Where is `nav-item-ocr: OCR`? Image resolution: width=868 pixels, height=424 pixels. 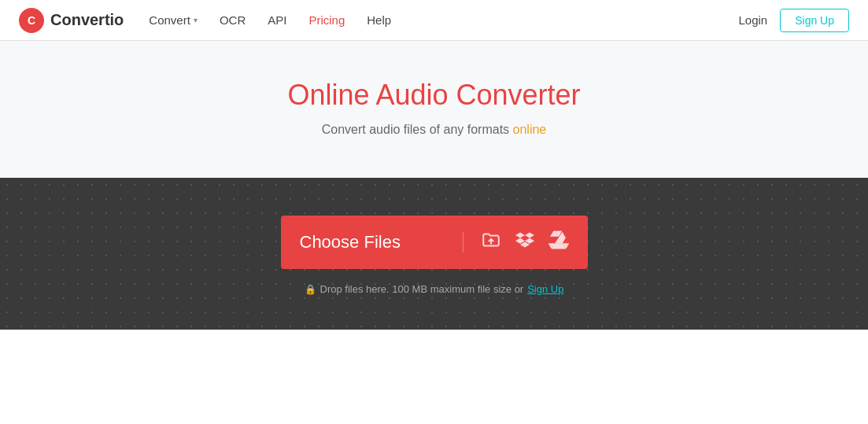 nav-item-ocr: OCR is located at coordinates (233, 20).